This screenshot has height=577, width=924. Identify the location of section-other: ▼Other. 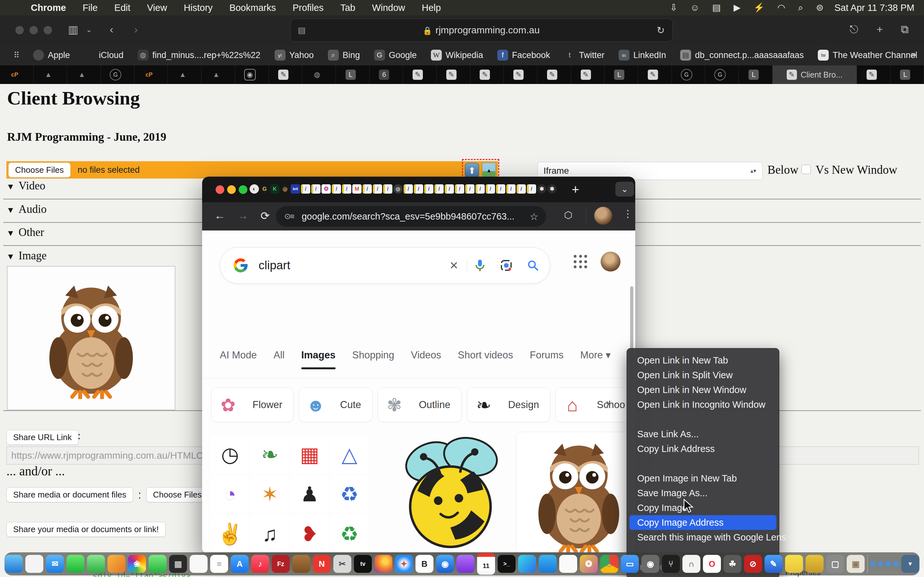
(25, 232).